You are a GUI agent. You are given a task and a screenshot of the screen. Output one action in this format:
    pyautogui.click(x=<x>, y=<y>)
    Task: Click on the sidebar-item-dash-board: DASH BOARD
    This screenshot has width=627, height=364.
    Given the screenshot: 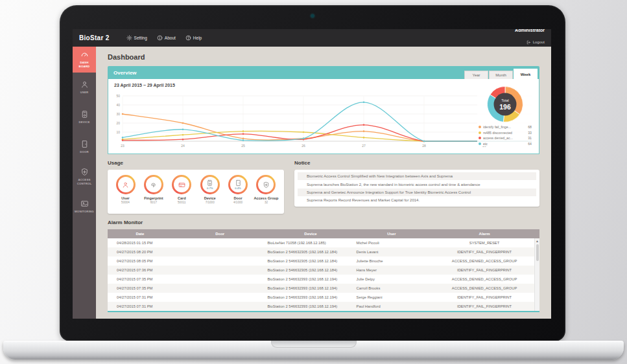 What is the action you would take?
    pyautogui.click(x=84, y=60)
    